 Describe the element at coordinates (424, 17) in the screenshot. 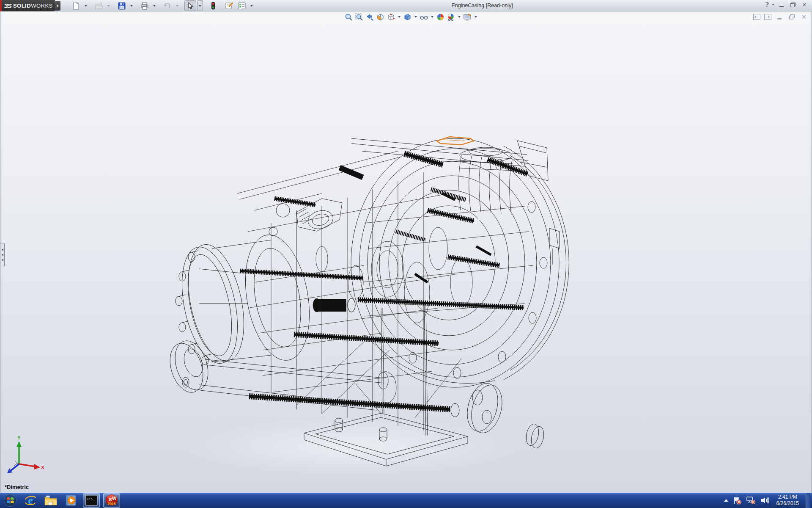

I see `hide-show-items-button` at that location.